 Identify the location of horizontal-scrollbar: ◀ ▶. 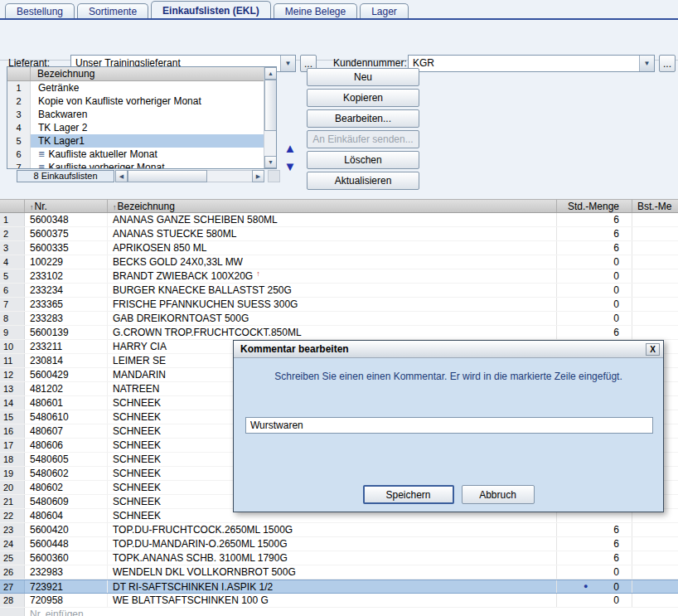
(190, 176).